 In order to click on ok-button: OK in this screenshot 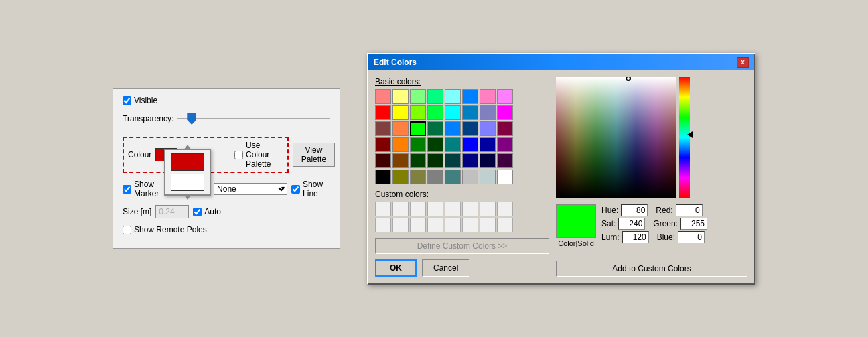, I will do `click(396, 268)`.